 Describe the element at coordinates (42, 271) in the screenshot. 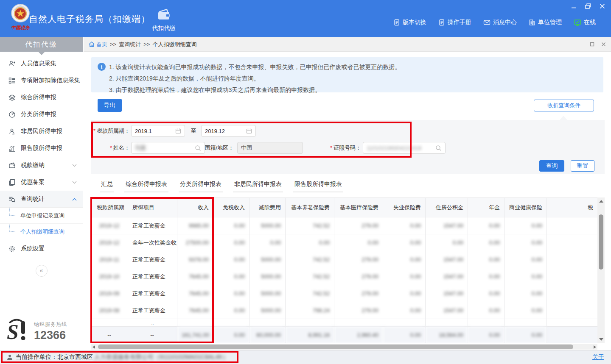

I see `sidebar-collapse-wrap: «` at that location.